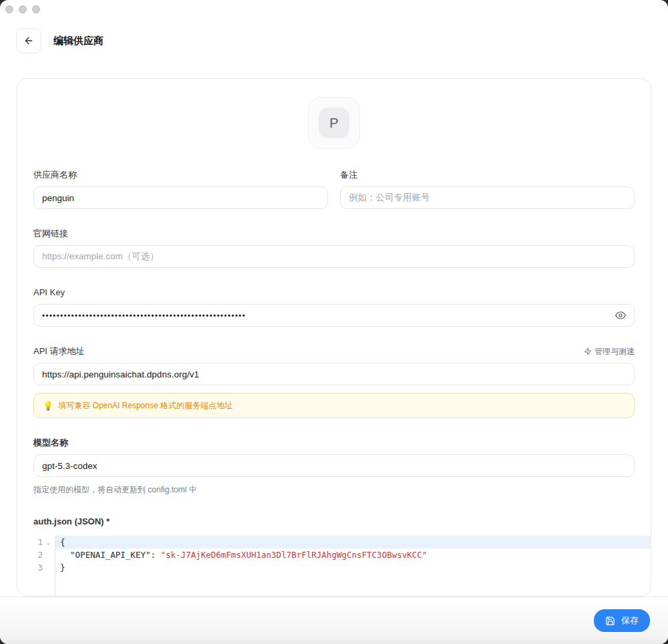 The width and height of the screenshot is (668, 644). I want to click on back-arrow-icon, so click(29, 41).